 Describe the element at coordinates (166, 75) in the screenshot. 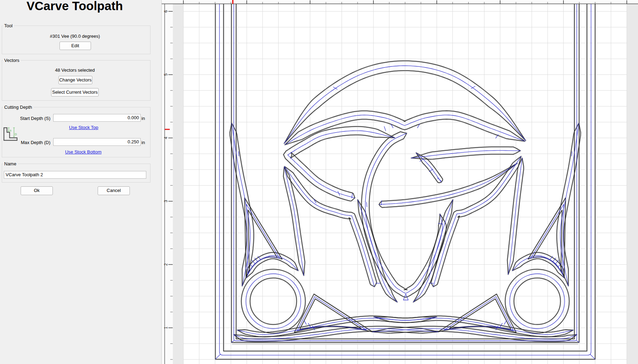

I see `svg-text: 5` at that location.